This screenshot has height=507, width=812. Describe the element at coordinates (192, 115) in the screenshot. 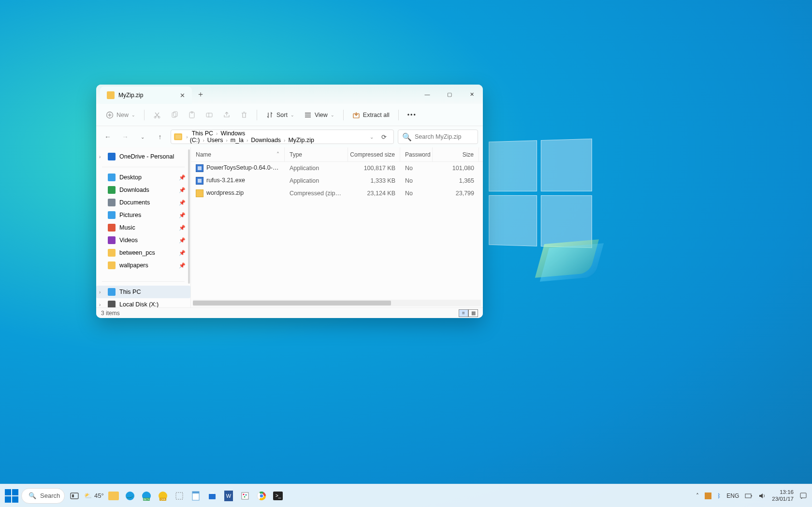

I see `paste-button` at that location.